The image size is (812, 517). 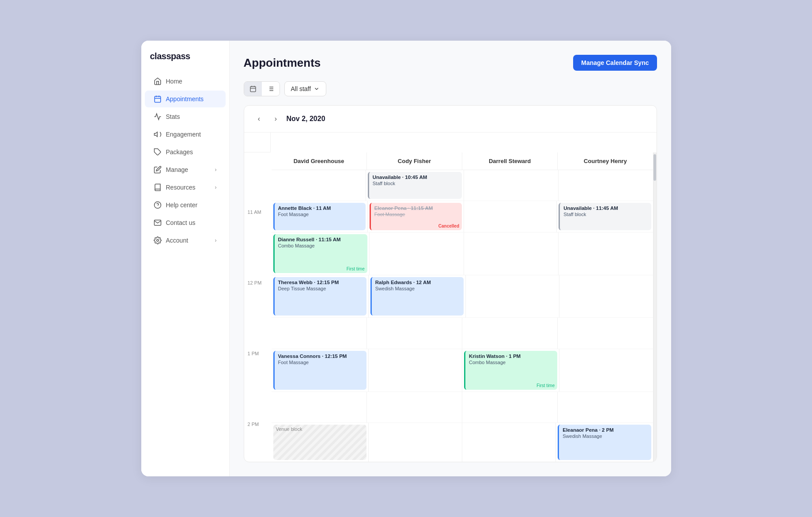 I want to click on calendar-view-button, so click(x=253, y=89).